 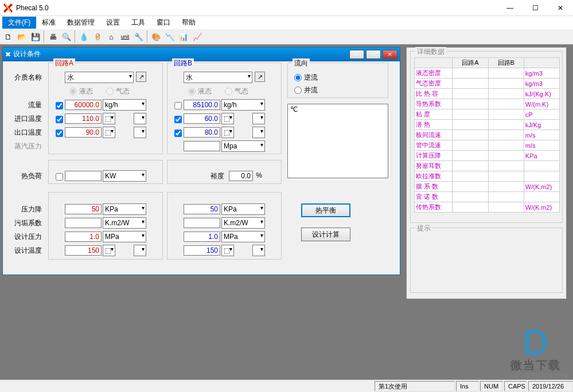 What do you see at coordinates (124, 223) in the screenshot?
I see `sel-a-foul-unit: K.m2/W` at bounding box center [124, 223].